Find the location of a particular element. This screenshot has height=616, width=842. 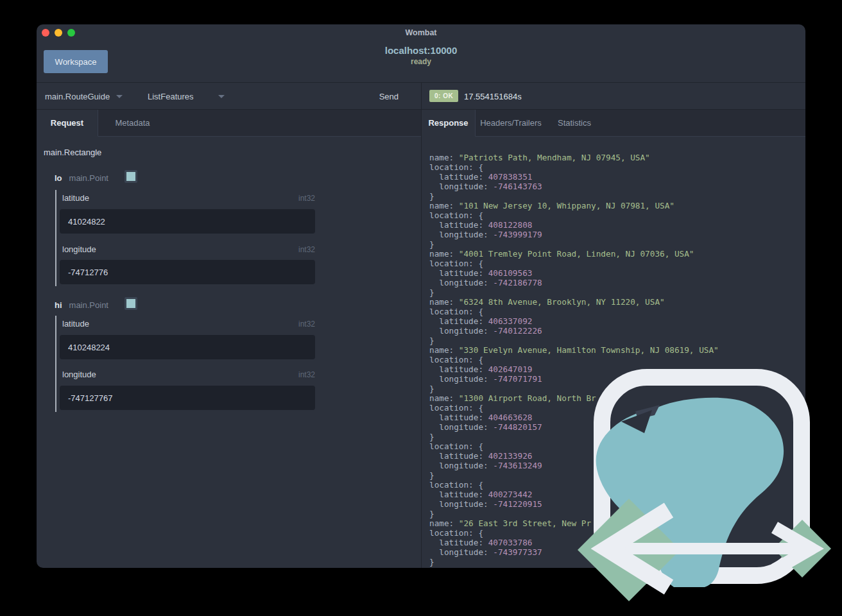

message-type-label: main.Rectangle is located at coordinates (73, 153).